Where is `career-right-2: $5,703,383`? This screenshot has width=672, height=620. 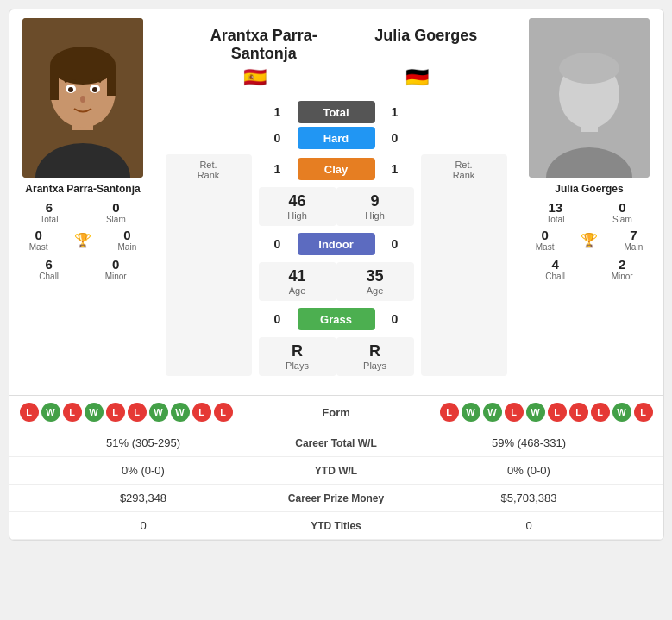
career-right-2: $5,703,383 is located at coordinates (530, 498).